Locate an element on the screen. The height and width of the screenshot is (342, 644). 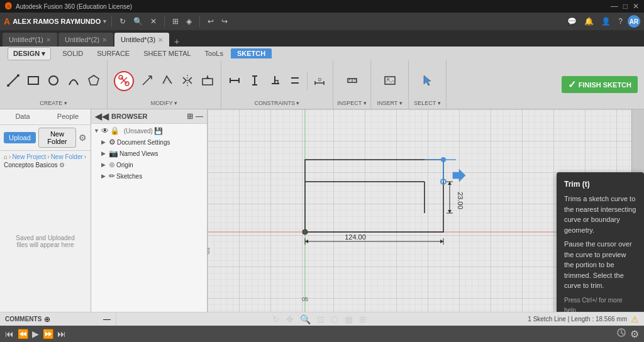
tree-root-item: ▼ 👁 🔒 (Unsaved) 💾 is located at coordinates (149, 131).